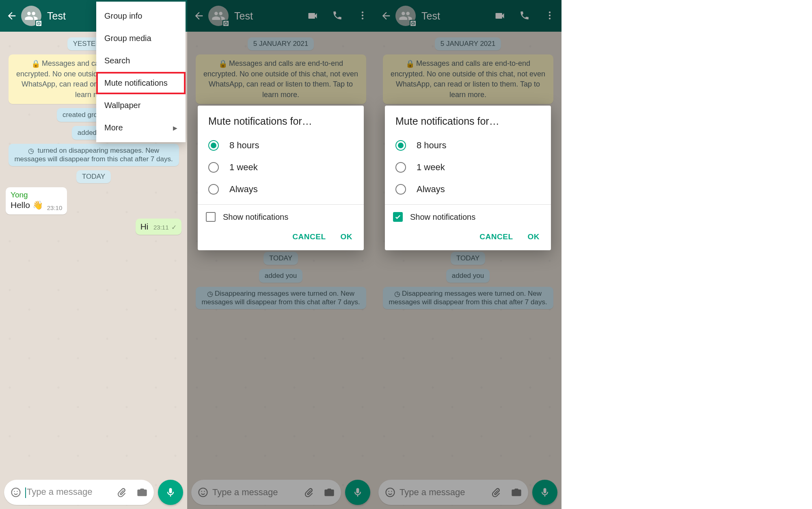 This screenshot has width=812, height=509. Describe the element at coordinates (141, 61) in the screenshot. I see `menu-search: Search` at that location.